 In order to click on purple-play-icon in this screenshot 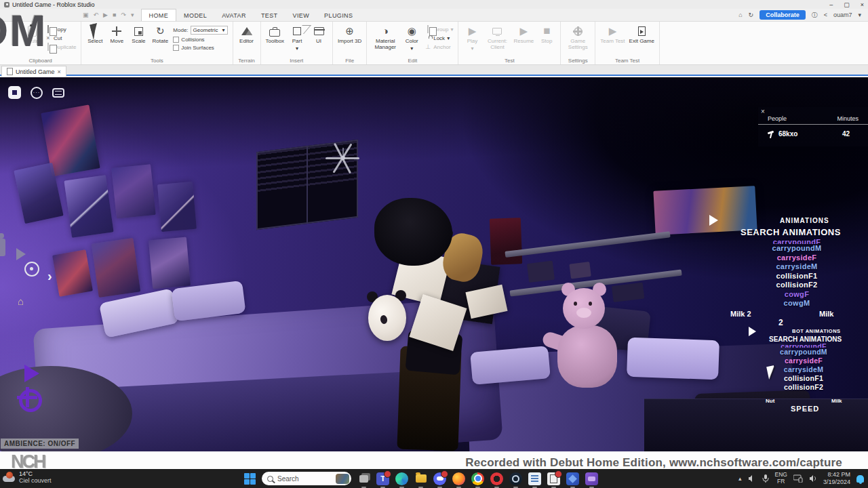, I will do `click(32, 373)`.